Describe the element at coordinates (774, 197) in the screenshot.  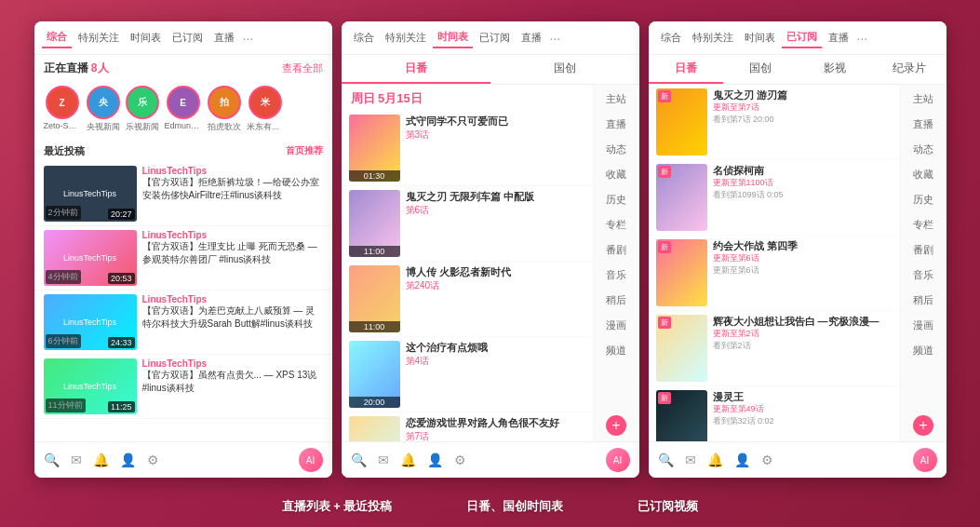
I see `subscribed-item: 新 名侦探柯南 更新至第1100话 看到第1099话 0:05` at that location.